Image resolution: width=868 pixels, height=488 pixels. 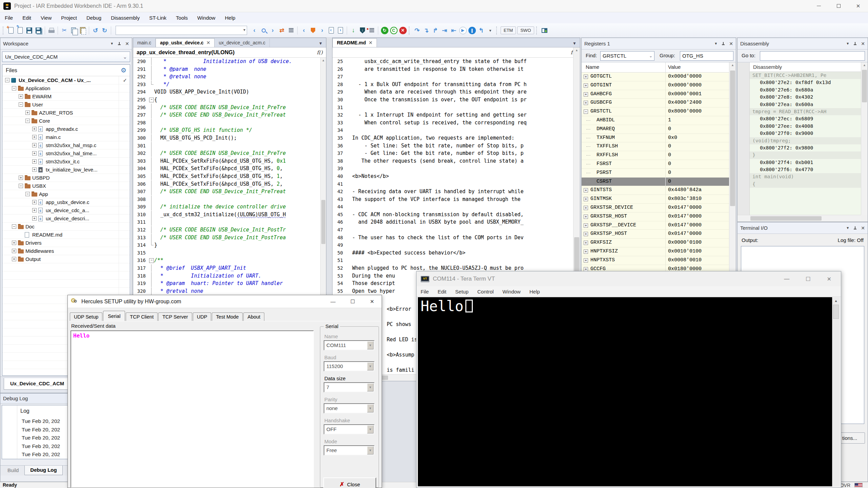 What do you see at coordinates (66, 259) in the screenshot?
I see `tree-item-output: +Output` at bounding box center [66, 259].